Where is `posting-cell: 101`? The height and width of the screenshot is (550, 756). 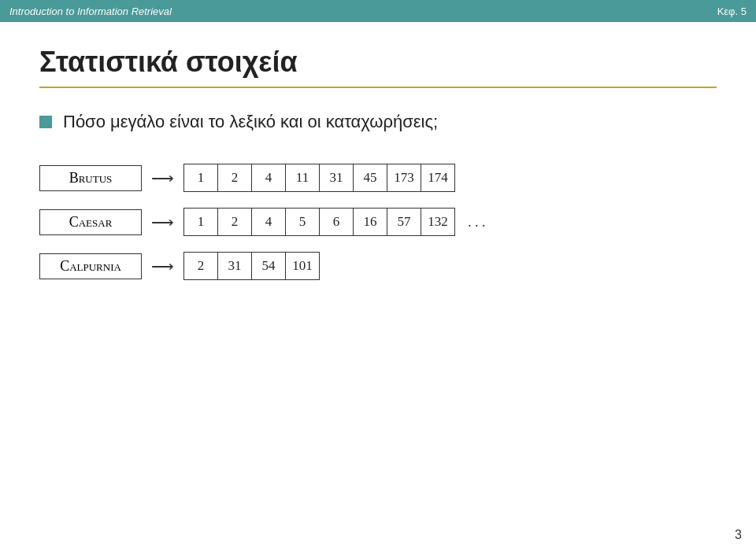
posting-cell: 101 is located at coordinates (302, 266).